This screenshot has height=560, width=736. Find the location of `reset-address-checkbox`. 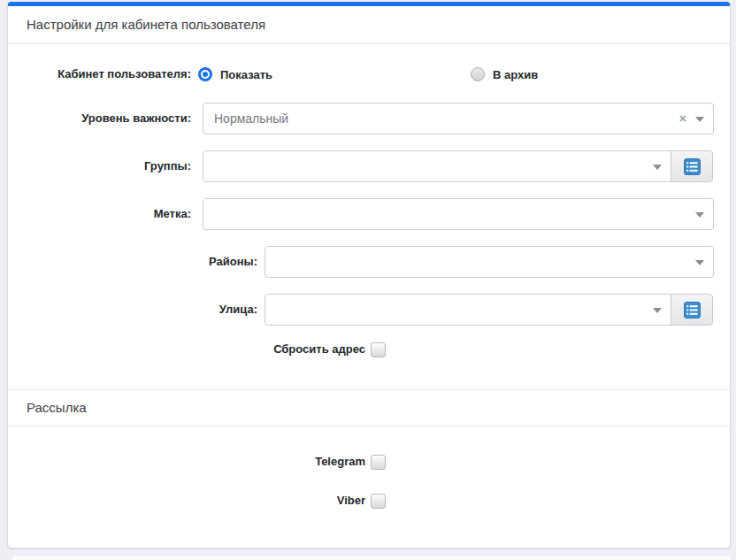

reset-address-checkbox is located at coordinates (379, 350).